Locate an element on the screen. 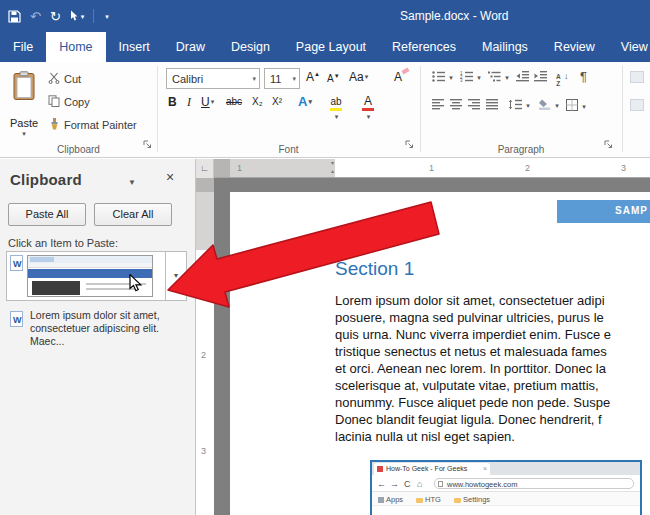  align-left-button is located at coordinates (438, 106).